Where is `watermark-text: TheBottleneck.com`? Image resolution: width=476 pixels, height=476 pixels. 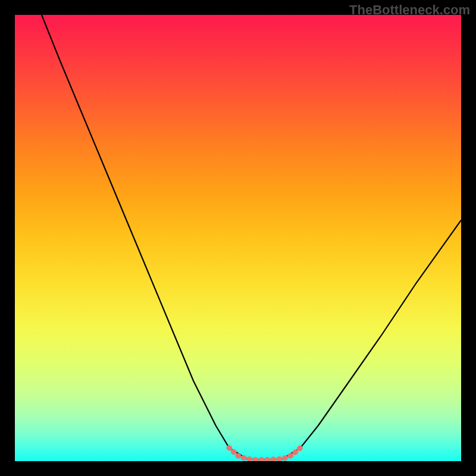
watermark-text: TheBottleneck.com is located at coordinates (409, 10).